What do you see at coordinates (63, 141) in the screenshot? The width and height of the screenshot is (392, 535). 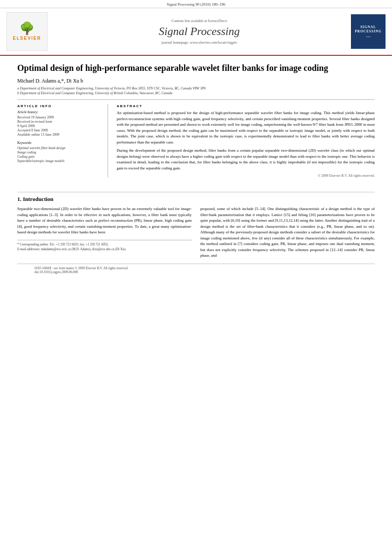 I see `article-info-col: ARTICLE INFO Article history: Received 1…` at bounding box center [63, 141].